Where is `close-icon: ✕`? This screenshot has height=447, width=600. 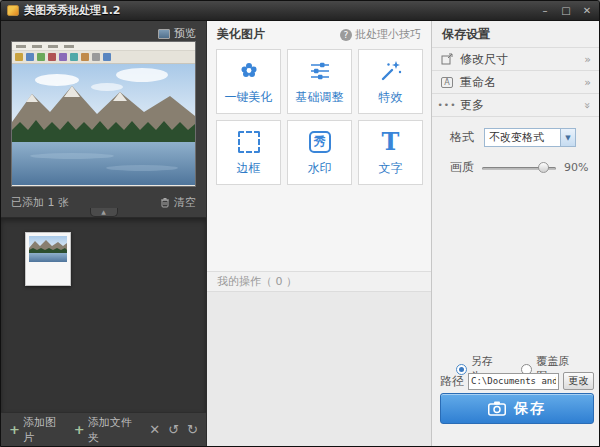 close-icon: ✕ is located at coordinates (587, 11).